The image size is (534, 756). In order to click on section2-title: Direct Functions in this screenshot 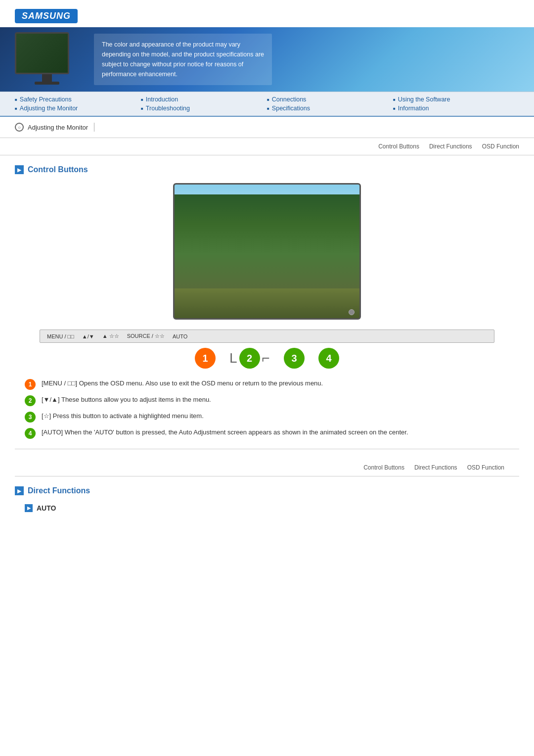, I will do `click(59, 491)`.